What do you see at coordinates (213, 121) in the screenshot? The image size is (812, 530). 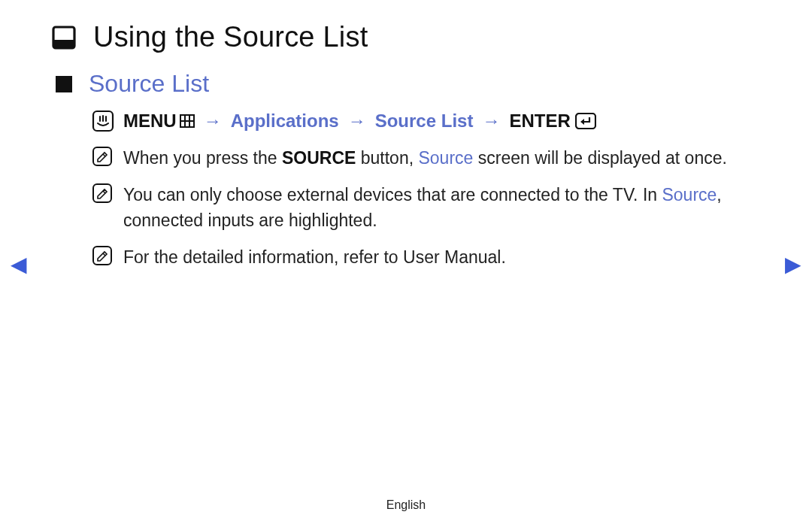 I see `path-arrow-1: →` at bounding box center [213, 121].